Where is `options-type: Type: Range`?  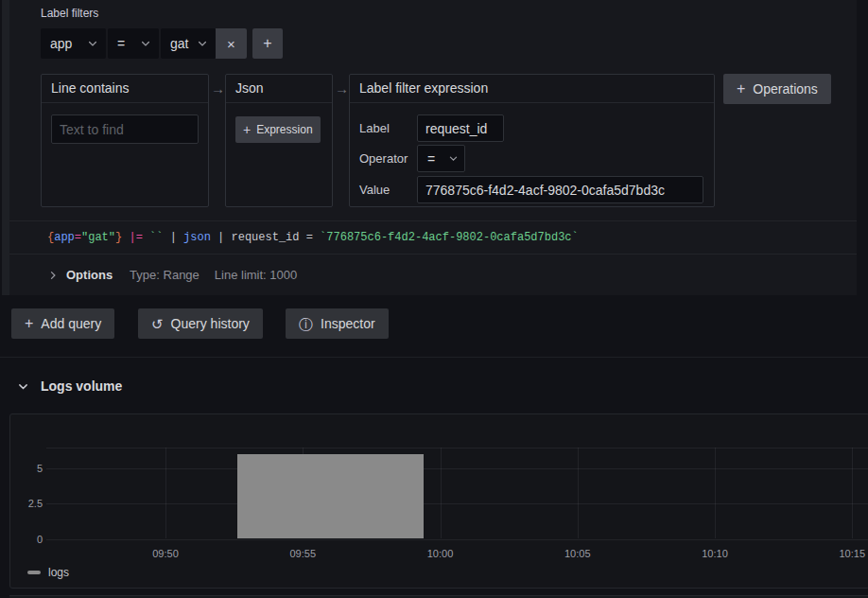 options-type: Type: Range is located at coordinates (165, 274).